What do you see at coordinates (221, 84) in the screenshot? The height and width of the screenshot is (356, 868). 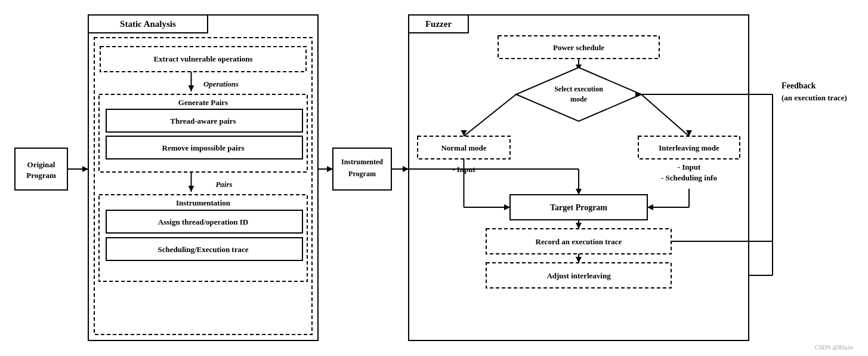 I see `svg-text: Operations` at bounding box center [221, 84].